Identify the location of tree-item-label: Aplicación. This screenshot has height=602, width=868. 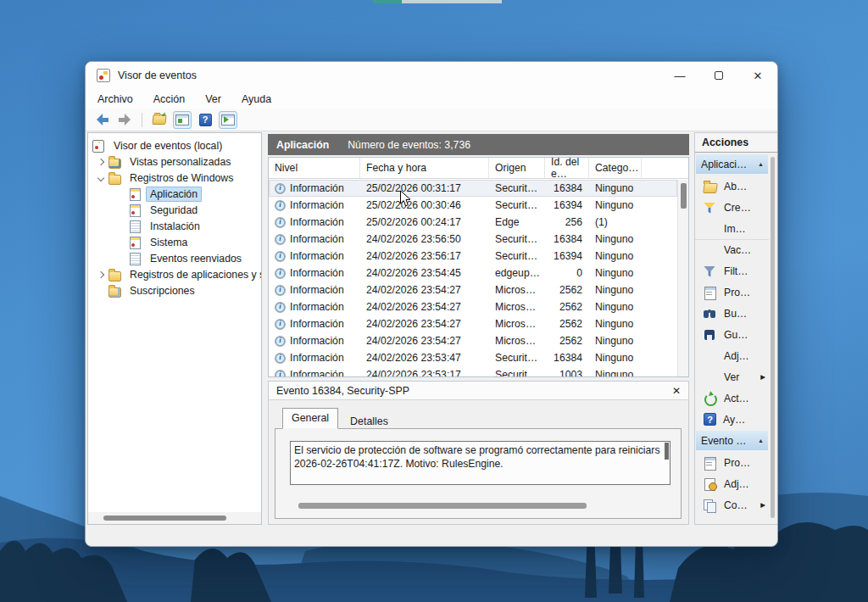
(174, 194).